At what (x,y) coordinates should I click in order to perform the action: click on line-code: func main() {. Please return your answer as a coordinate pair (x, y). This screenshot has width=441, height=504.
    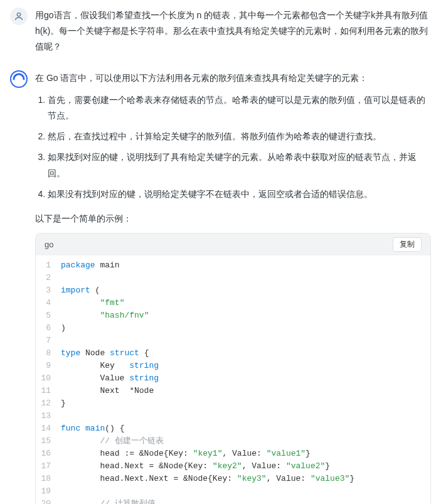
    Looking at the image, I should click on (243, 429).